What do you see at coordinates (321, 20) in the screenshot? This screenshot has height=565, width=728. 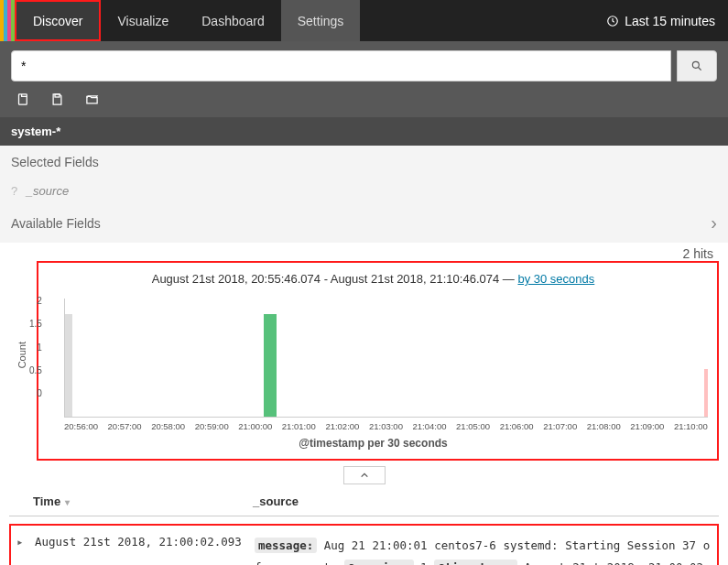 I see `tab-settings: Settings` at bounding box center [321, 20].